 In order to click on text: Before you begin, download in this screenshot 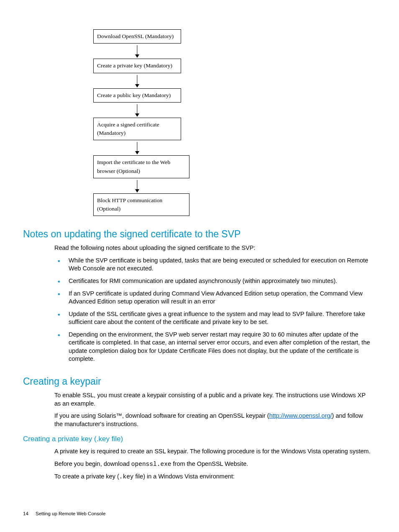, I will do `click(93, 464)`.